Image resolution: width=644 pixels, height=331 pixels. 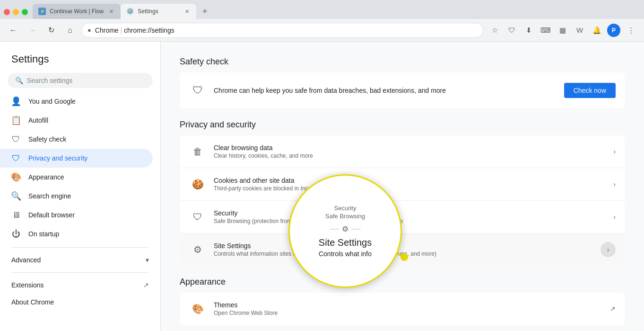 I want to click on traffic-lights, so click(x=16, y=14).